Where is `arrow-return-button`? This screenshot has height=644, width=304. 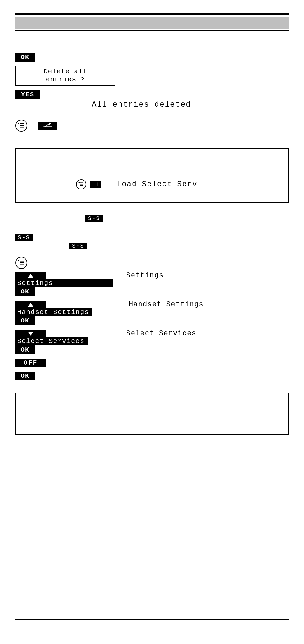 arrow-return-button is located at coordinates (48, 126).